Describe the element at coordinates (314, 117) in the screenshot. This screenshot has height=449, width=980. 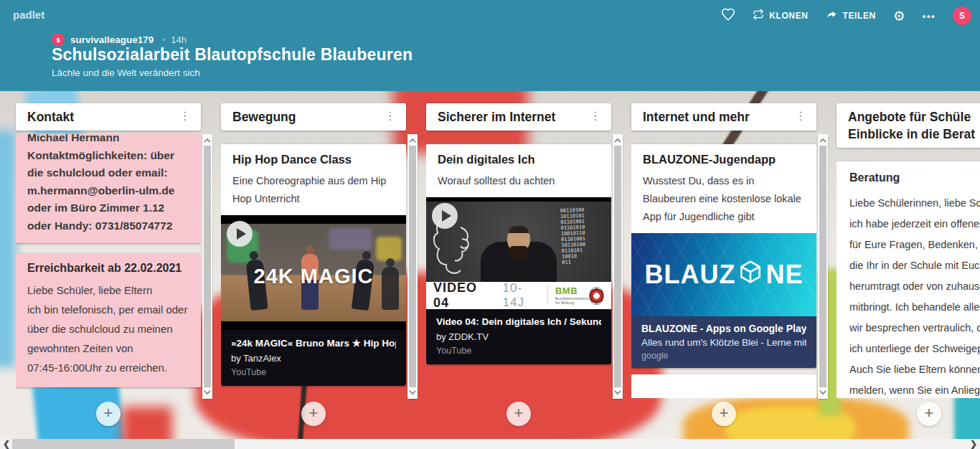
I see `column-header-bewegung: Bewegung ⋮` at that location.